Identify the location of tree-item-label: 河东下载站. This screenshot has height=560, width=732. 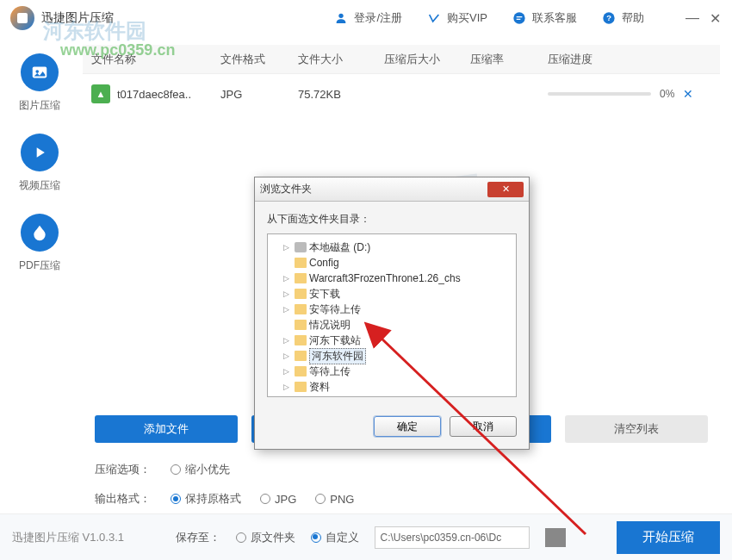
(335, 341).